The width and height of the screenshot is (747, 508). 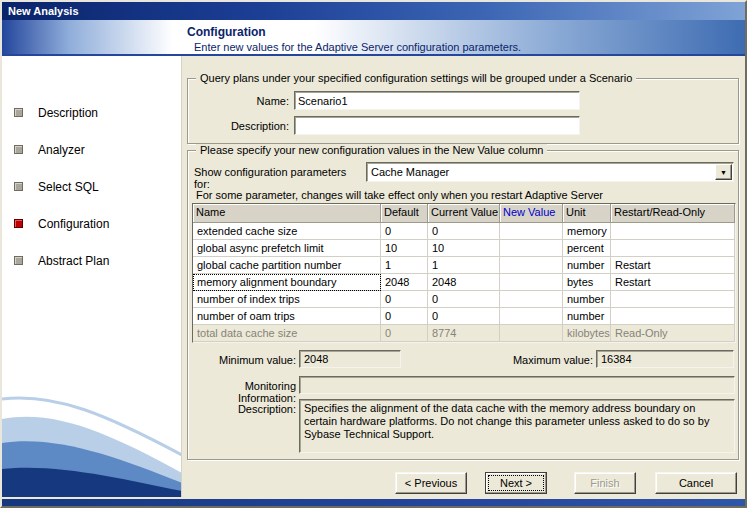 I want to click on step-label: Configuration, so click(x=74, y=224).